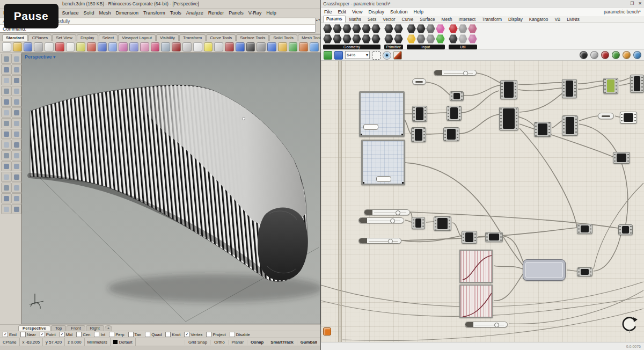  What do you see at coordinates (620, 230) in the screenshot?
I see `comp-u-inputs` at bounding box center [620, 230].